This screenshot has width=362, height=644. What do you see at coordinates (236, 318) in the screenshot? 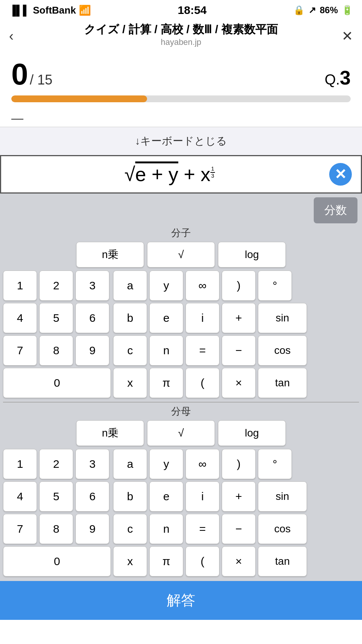
I see `sym-row-2: b e i + sin` at bounding box center [236, 318].